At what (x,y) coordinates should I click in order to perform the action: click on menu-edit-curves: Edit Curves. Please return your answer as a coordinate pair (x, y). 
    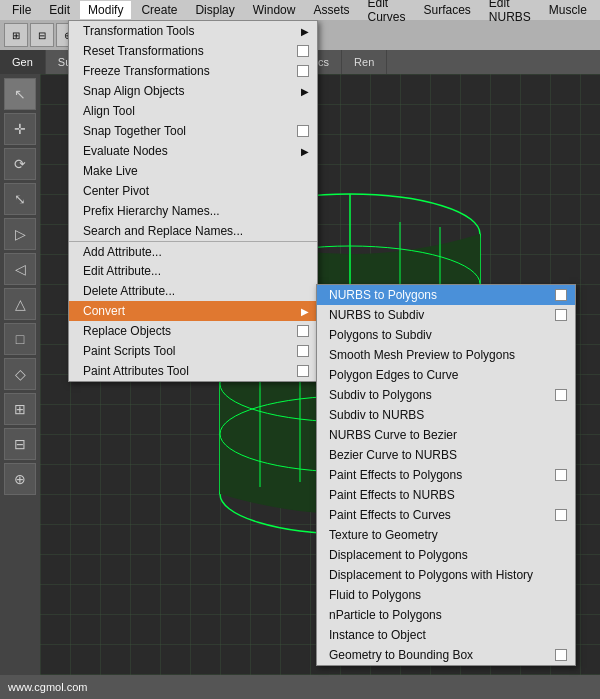
    Looking at the image, I should click on (386, 13).